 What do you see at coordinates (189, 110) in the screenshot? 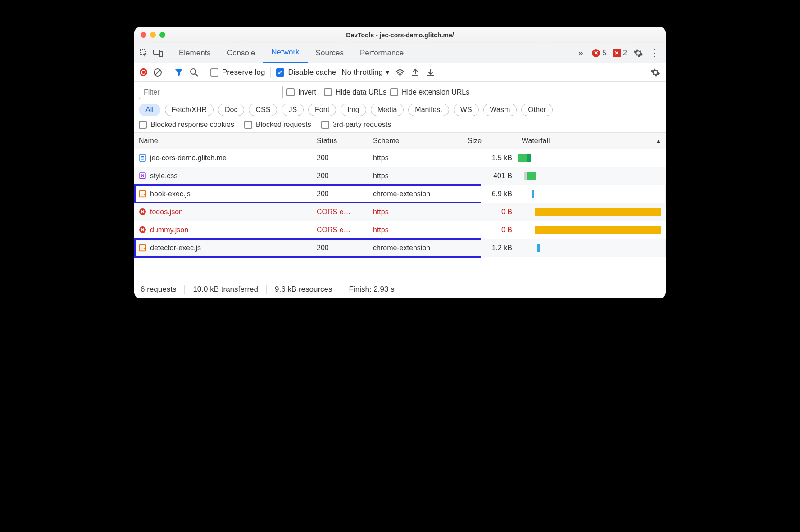
I see `filter-pill-fetchxhr: Fetch/XHR` at bounding box center [189, 110].